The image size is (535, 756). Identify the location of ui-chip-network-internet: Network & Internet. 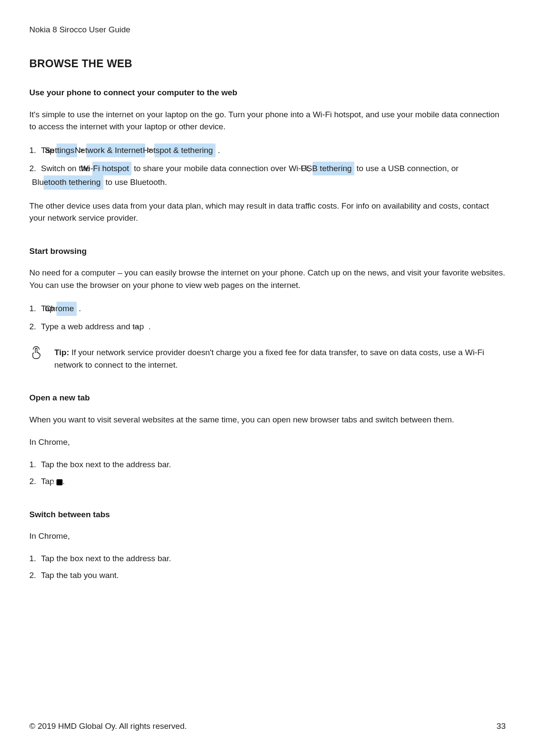
(116, 150).